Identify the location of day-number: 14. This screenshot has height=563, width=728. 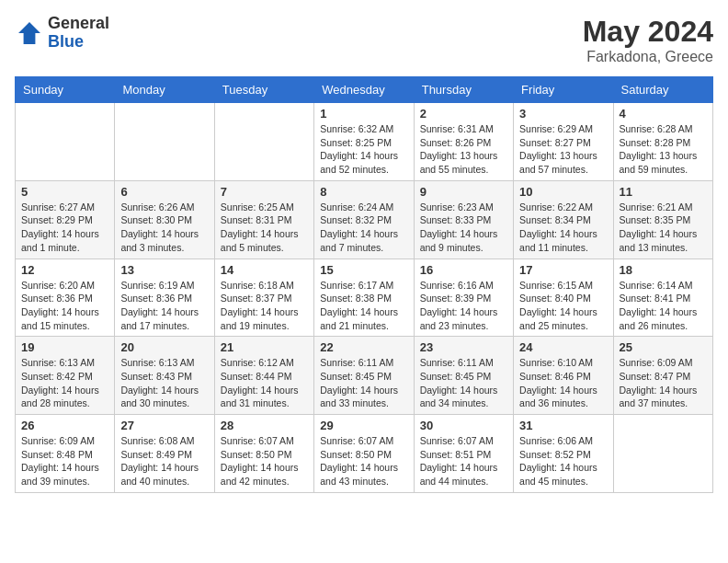
(265, 270).